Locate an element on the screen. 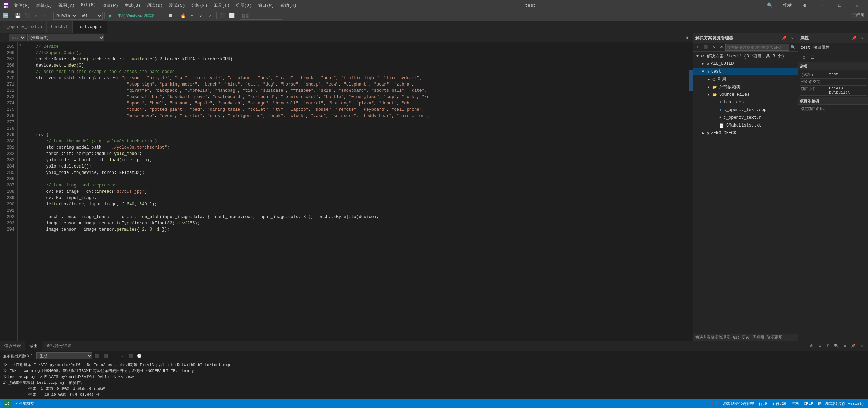  menu-tools: 工具(T) is located at coordinates (222, 6).